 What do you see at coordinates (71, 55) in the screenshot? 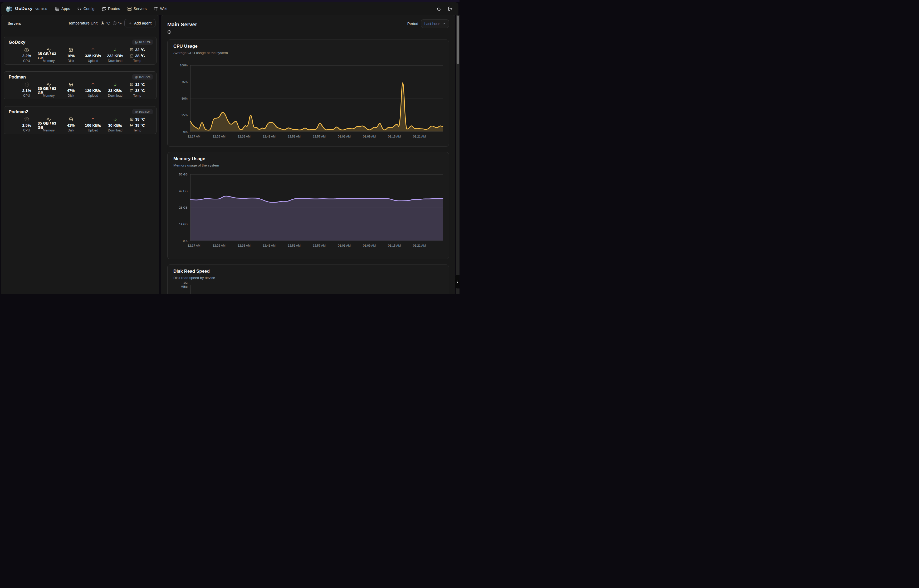
I see `disk-stat: 16% Disk` at bounding box center [71, 55].